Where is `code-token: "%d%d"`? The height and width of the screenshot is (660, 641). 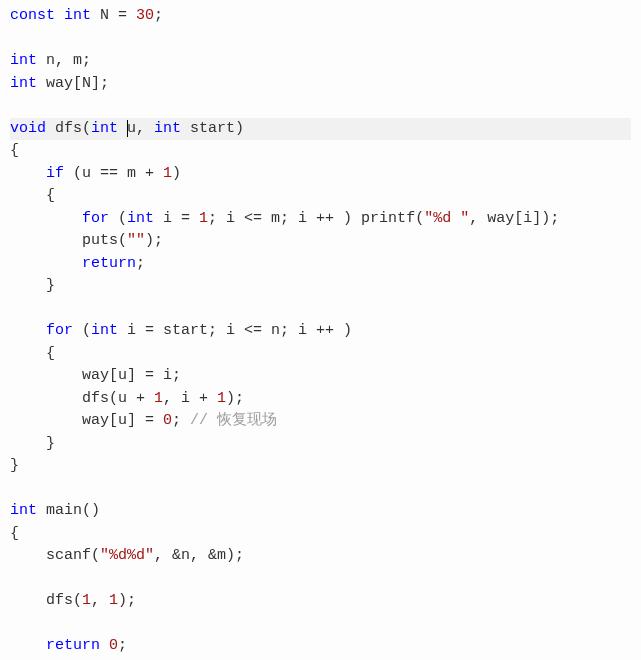
code-token: "%d%d" is located at coordinates (127, 556).